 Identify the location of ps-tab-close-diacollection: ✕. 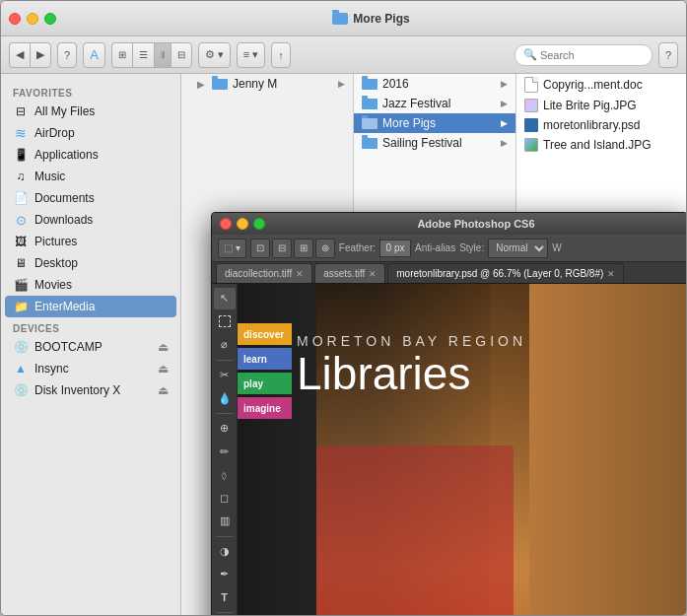
(300, 274).